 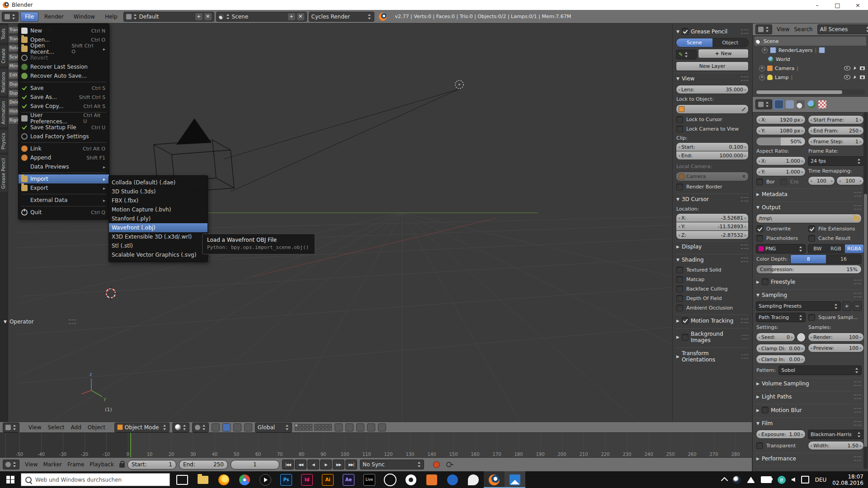 What do you see at coordinates (822, 104) in the screenshot?
I see `object-tab` at bounding box center [822, 104].